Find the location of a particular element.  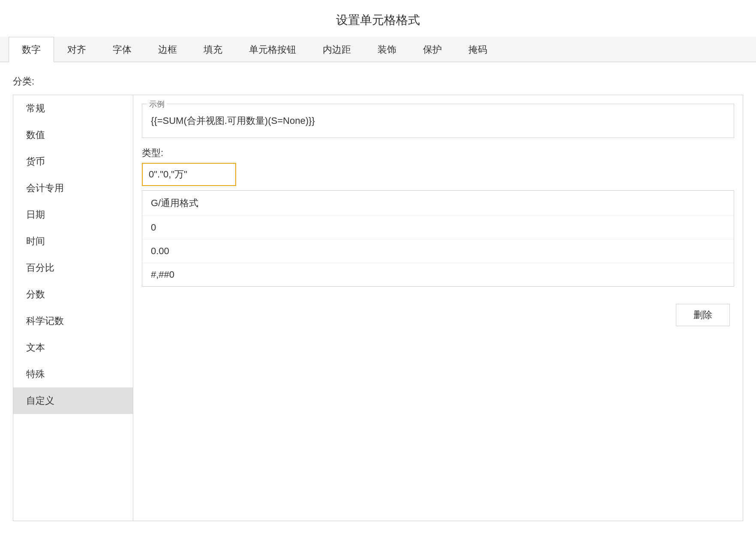

type-list: G/通用格式 0 0.00 #,##0 is located at coordinates (438, 238).